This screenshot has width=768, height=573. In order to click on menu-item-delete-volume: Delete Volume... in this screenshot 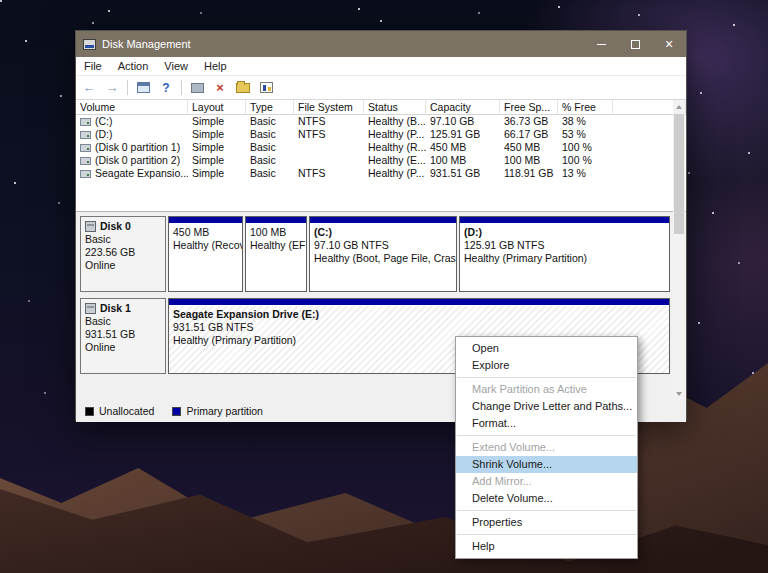, I will do `click(546, 498)`.